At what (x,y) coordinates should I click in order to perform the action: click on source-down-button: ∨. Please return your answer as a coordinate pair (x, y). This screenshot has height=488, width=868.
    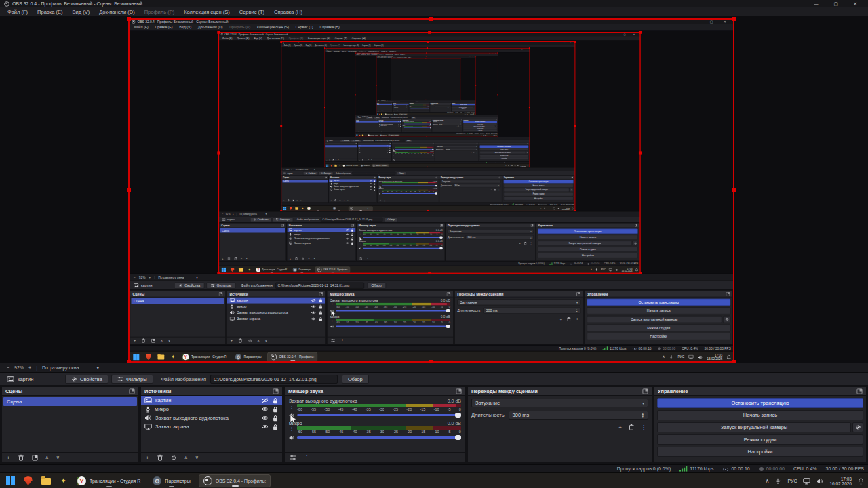
    Looking at the image, I should click on (348, 201).